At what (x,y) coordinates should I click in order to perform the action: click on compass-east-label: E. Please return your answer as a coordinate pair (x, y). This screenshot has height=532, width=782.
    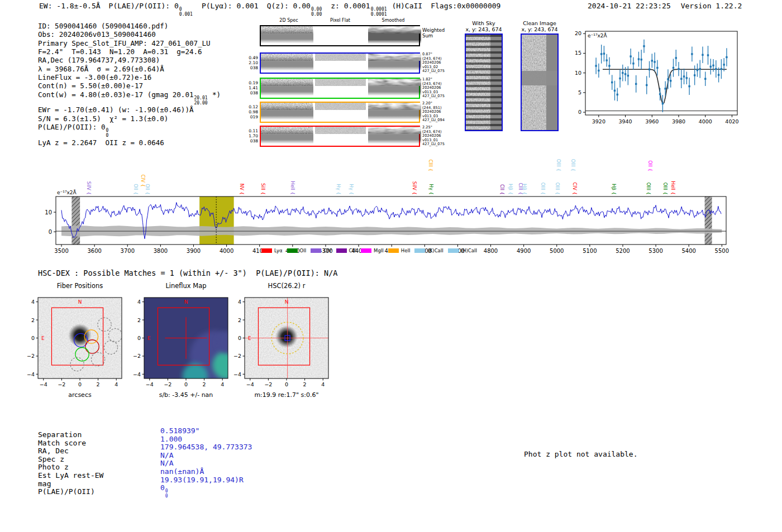
    Looking at the image, I should click on (43, 338).